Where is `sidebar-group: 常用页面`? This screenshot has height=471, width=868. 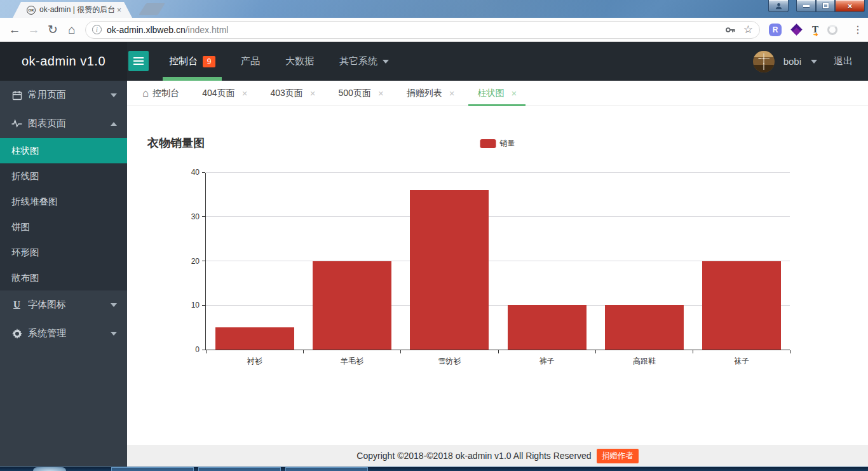 sidebar-group: 常用页面 is located at coordinates (64, 95).